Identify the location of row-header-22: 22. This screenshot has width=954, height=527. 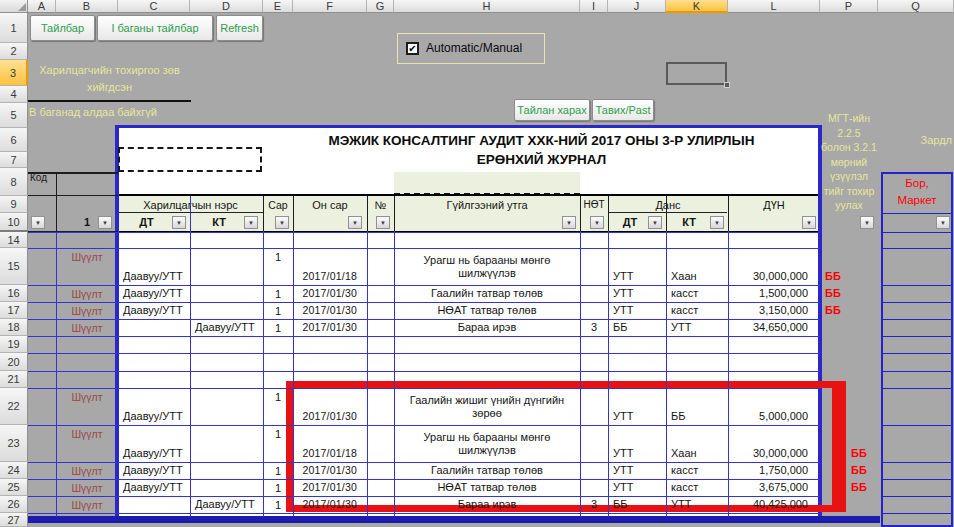
(14, 406).